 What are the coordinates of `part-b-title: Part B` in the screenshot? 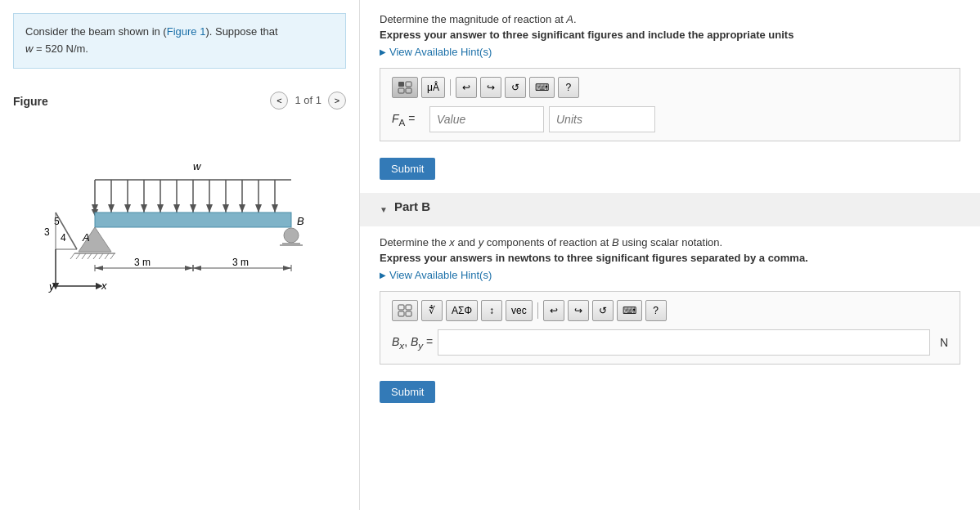 It's located at (412, 206).